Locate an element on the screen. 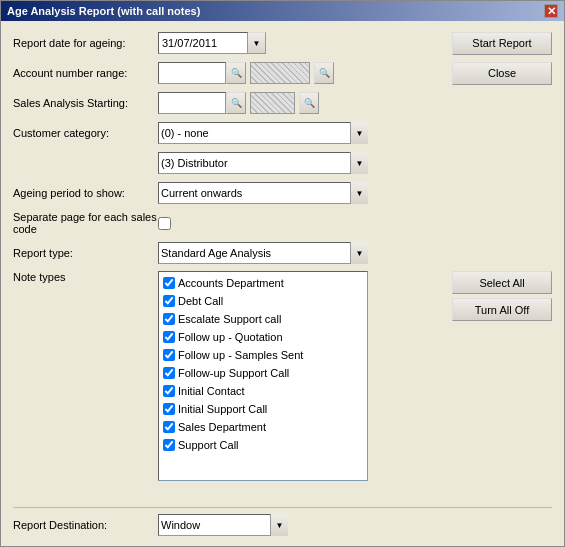  report-date-row: Report date for ageing: ▼ Start Report is located at coordinates (282, 43).